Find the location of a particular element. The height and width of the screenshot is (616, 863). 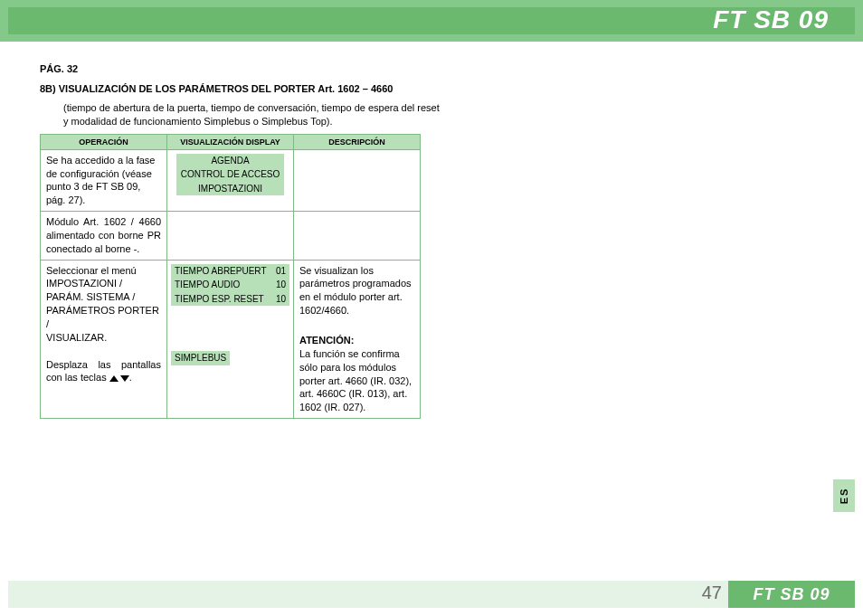

table-header-row: OPERACIÓN VISUALIZACIÓN DISPLAY DESCRIPC… is located at coordinates (231, 141).